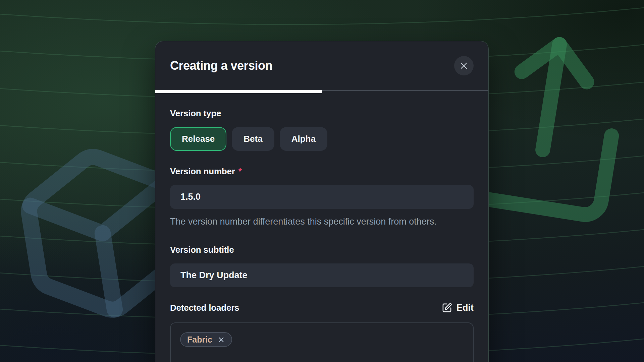 Image resolution: width=644 pixels, height=362 pixels. I want to click on close-button, so click(464, 66).